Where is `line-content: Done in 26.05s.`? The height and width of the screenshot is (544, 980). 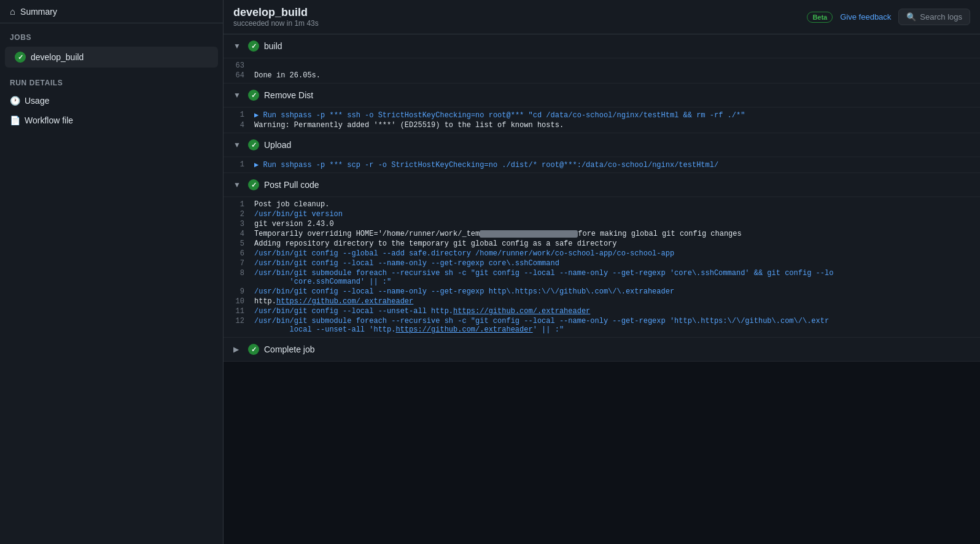
line-content: Done in 26.05s. is located at coordinates (617, 76).